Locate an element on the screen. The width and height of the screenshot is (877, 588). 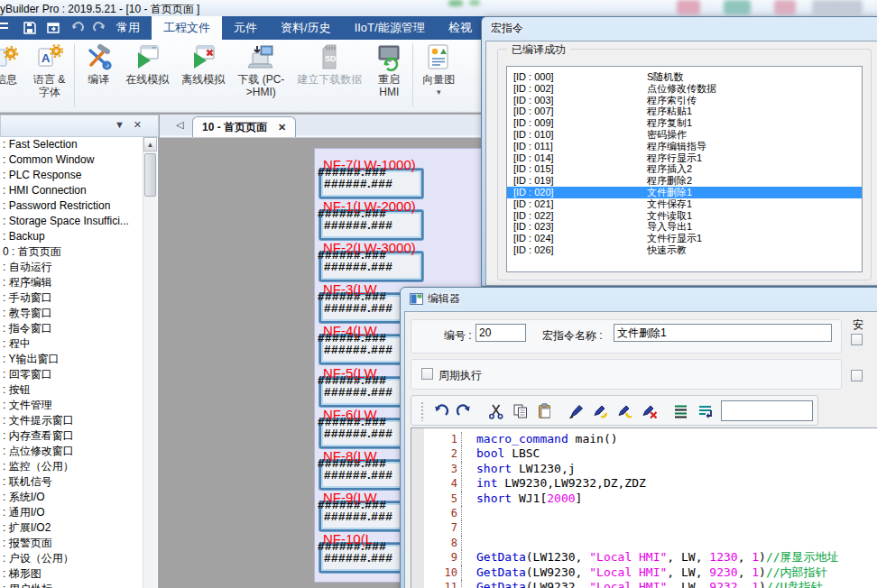
macro-list-item: [ID : 026]快速示教 is located at coordinates (684, 251).